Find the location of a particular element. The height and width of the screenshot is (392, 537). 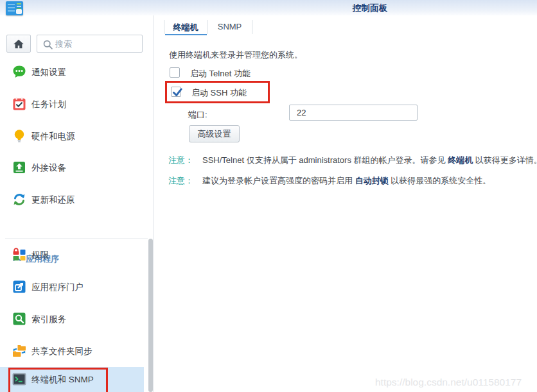

topbar: 控制面板 is located at coordinates (268, 8).